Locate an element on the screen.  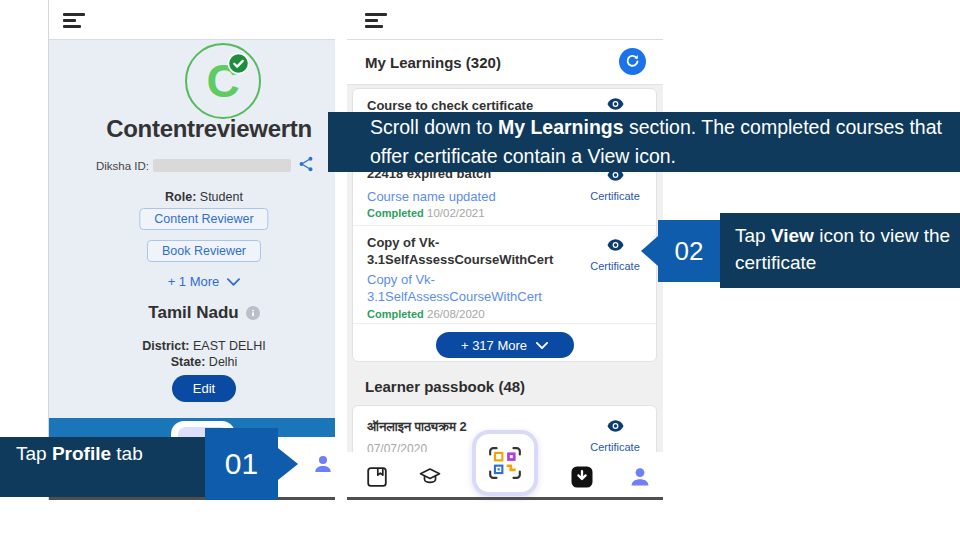
diksha-id-row: Diksha ID: is located at coordinates (204, 167).